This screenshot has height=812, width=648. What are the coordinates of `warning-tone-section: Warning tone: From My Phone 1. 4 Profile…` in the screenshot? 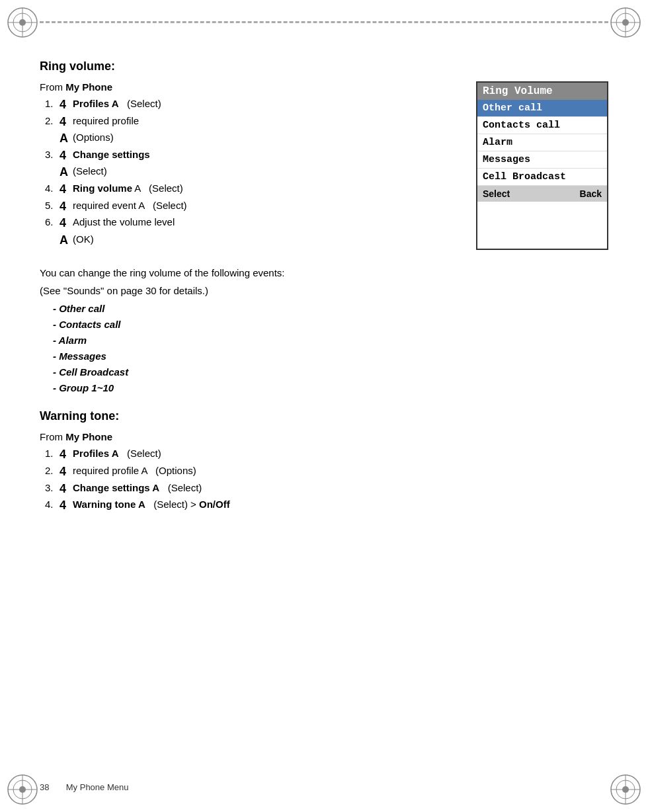 It's located at (324, 461).